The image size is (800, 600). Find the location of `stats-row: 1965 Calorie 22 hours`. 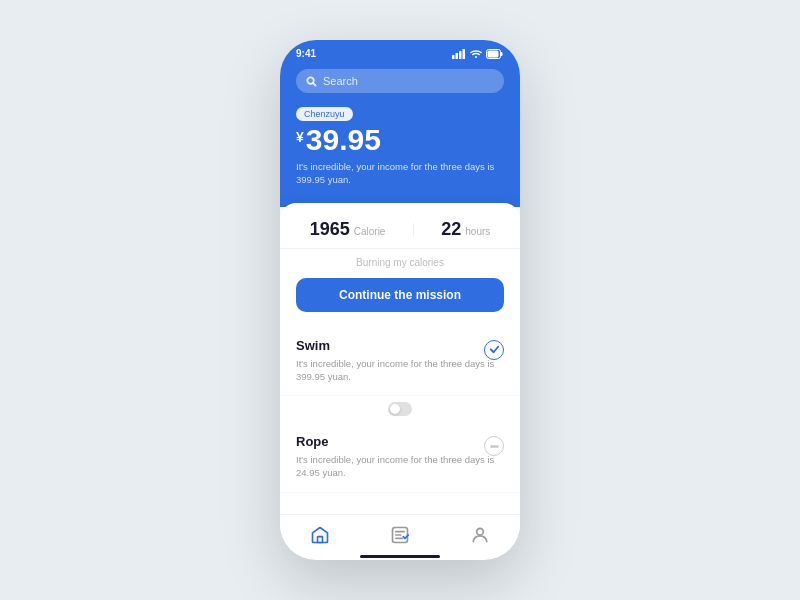

stats-row: 1965 Calorie 22 hours is located at coordinates (400, 226).